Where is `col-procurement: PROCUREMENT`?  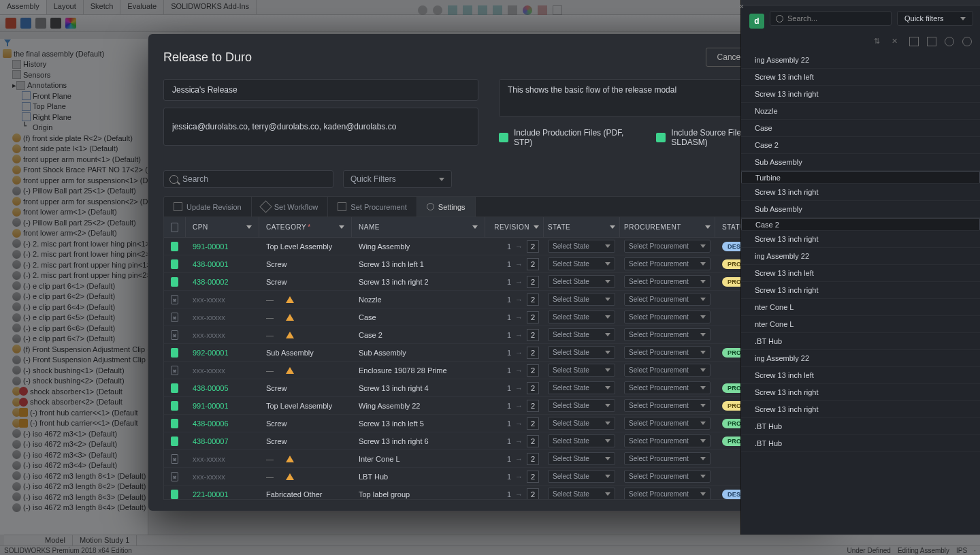
col-procurement: PROCUREMENT is located at coordinates (668, 227).